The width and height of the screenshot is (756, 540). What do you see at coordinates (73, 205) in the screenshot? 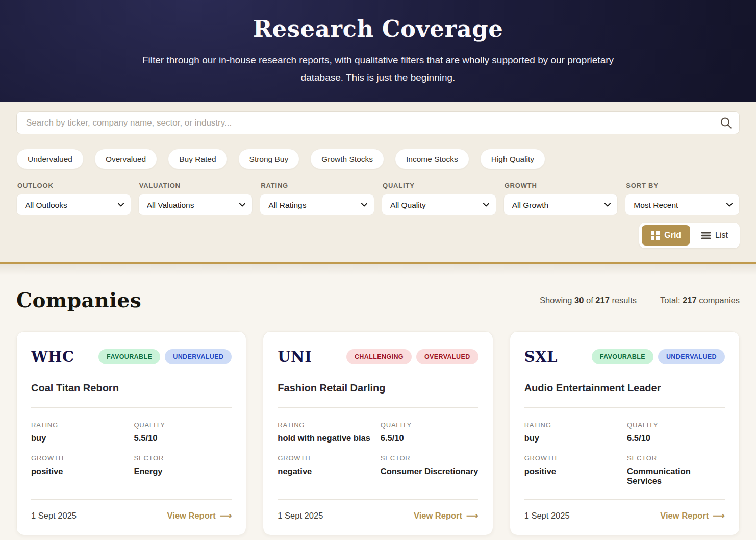
I see `outlook-select: All Outlooks` at bounding box center [73, 205].